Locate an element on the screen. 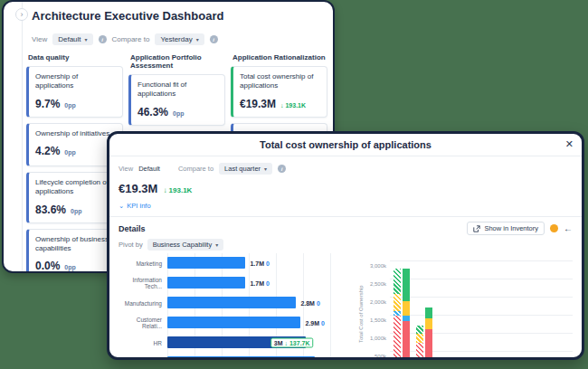  bar-row: Finance3.2M0 is located at coordinates (235, 356).